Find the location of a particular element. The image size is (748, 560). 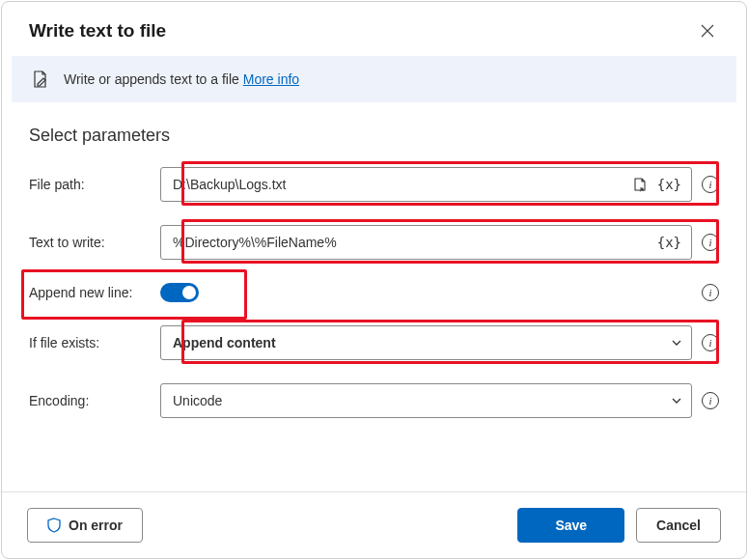

encoding-label: Encoding: is located at coordinates (95, 401).